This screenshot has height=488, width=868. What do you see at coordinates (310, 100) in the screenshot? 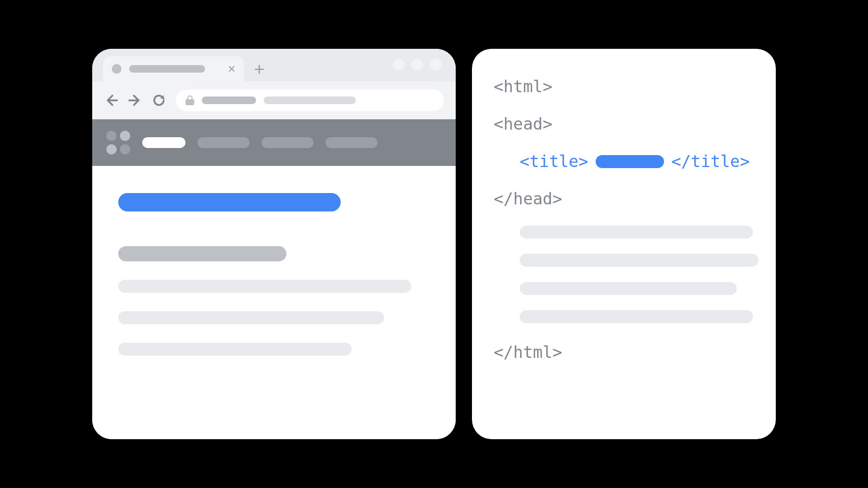
I see `address-bar` at bounding box center [310, 100].